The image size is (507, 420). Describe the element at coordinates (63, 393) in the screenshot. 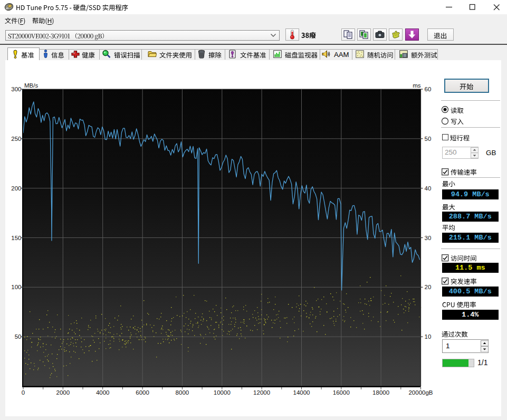

I see `svg-text: 2000` at that location.